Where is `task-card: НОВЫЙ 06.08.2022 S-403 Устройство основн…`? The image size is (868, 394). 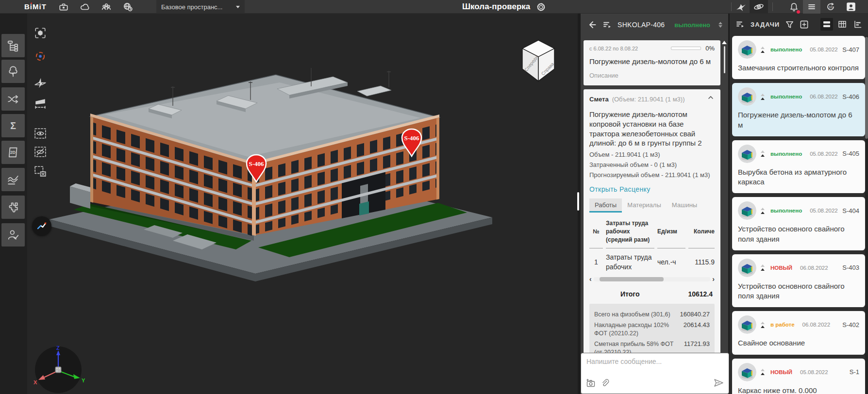 task-card: НОВЫЙ 06.08.2022 S-403 Устройство основн… is located at coordinates (799, 281).